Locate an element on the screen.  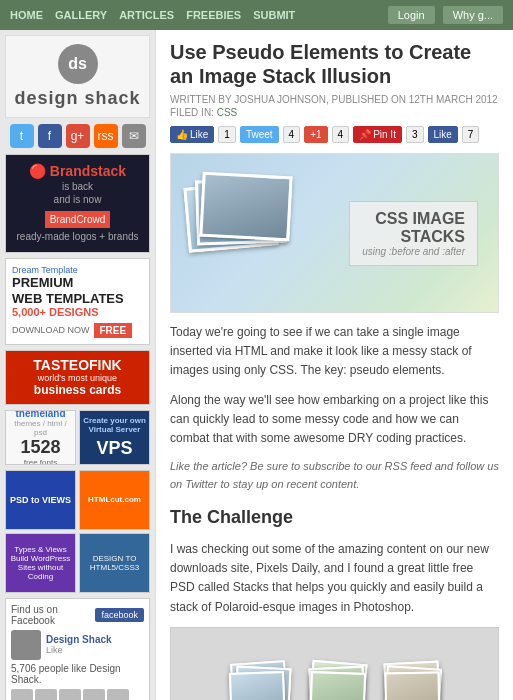
challenge-para1: I was checking out some of the amazing c… is located at coordinates (334, 578).